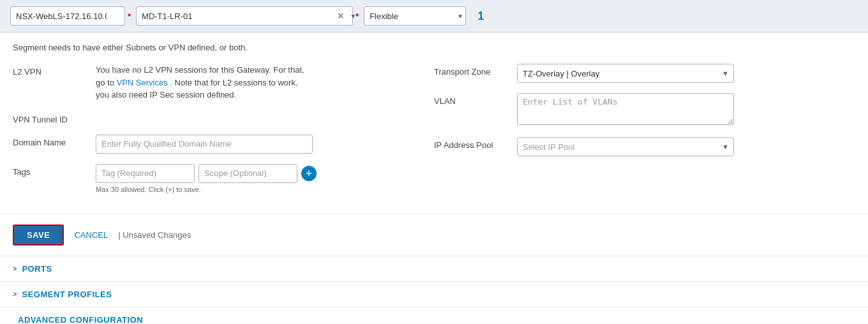  What do you see at coordinates (200, 70) in the screenshot?
I see `l2vpn-text-1: You have no L2 VPN sessions for this Gat…` at bounding box center [200, 70].